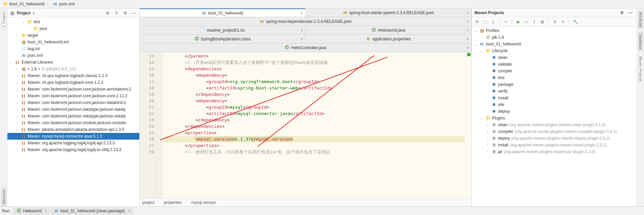 The width and height of the screenshot is (644, 215). Describe the element at coordinates (506, 22) in the screenshot. I see `add-icon: ＋` at that location.